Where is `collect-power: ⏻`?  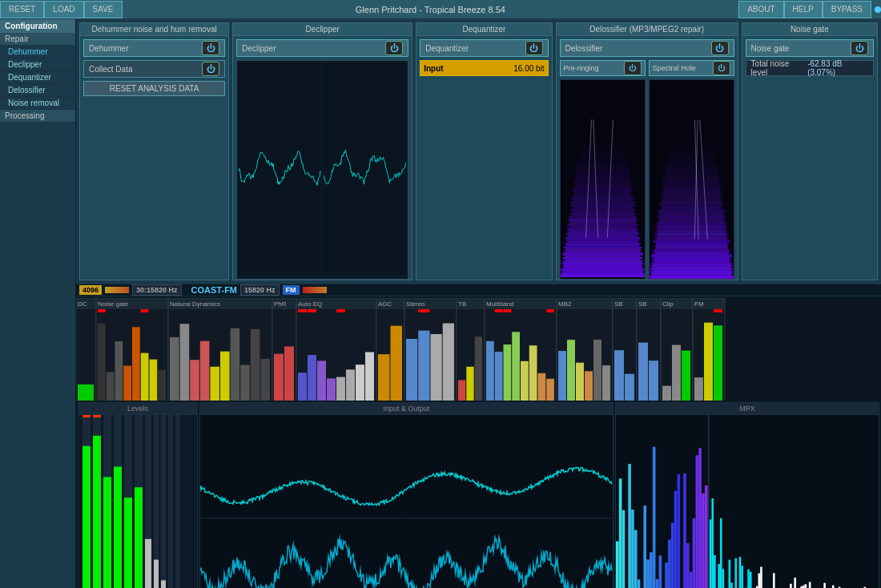
collect-power: ⏻ is located at coordinates (211, 69).